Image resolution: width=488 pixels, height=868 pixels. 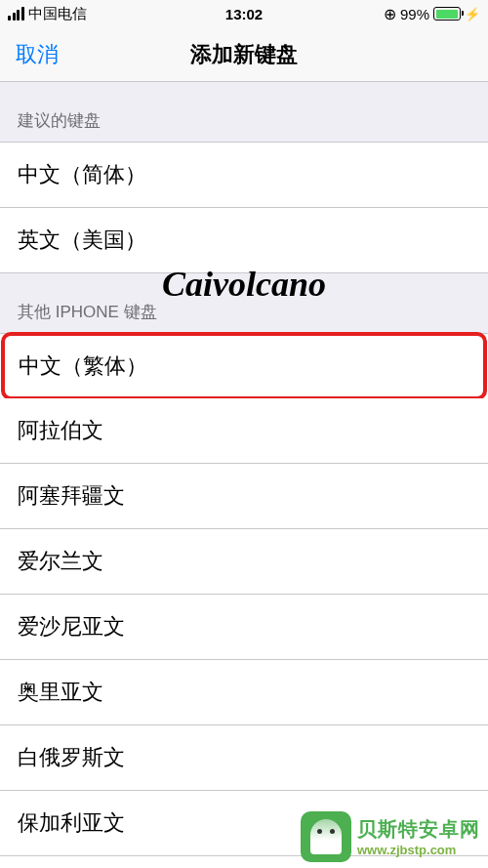 What do you see at coordinates (244, 55) in the screenshot?
I see `page-title: 添加新键盘` at bounding box center [244, 55].